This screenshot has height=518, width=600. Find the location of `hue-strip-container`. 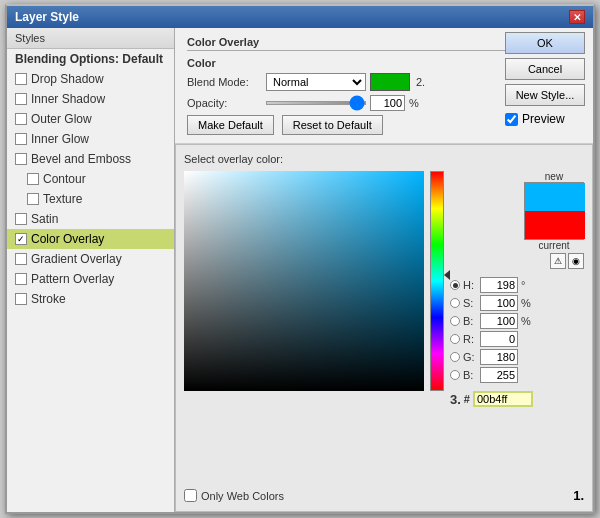

hue-strip-container is located at coordinates (437, 281).